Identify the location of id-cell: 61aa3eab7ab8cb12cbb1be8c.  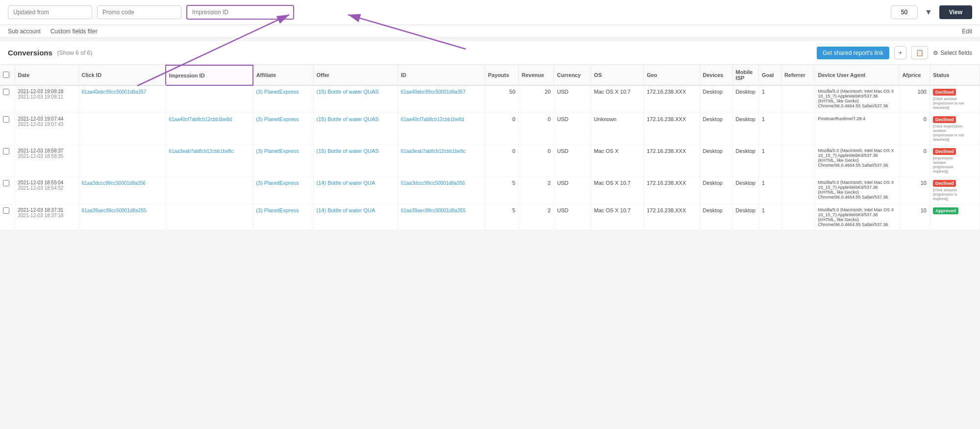
(441, 161).